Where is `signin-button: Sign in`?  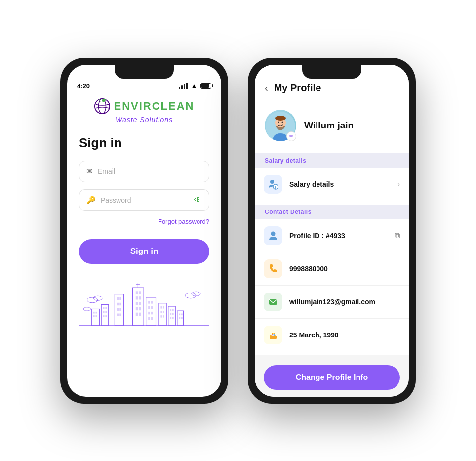 signin-button: Sign in is located at coordinates (144, 251).